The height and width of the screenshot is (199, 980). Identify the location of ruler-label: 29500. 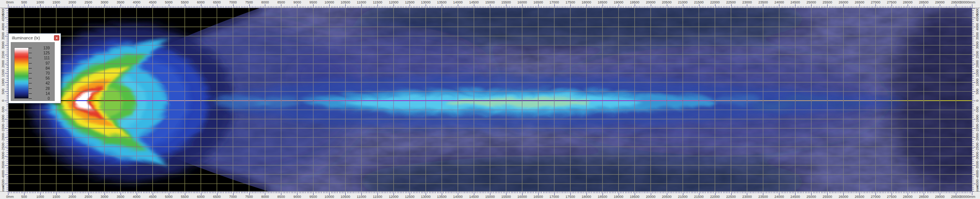
(956, 197).